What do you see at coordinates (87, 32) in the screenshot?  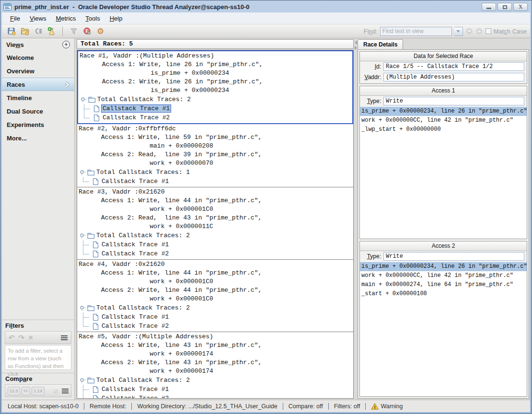 I see `function-colors-button: F` at bounding box center [87, 32].